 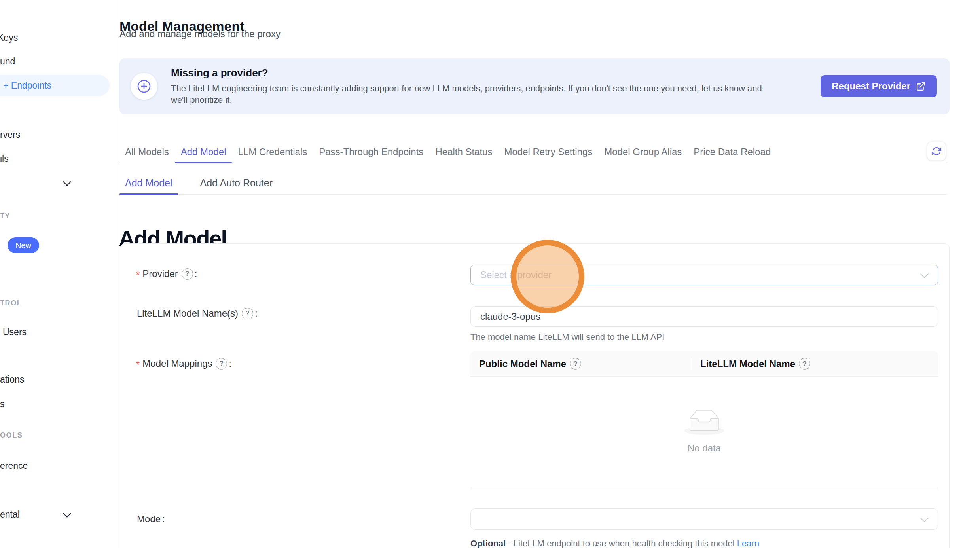 What do you see at coordinates (488, 543) in the screenshot?
I see `mode-helper-optional: Optional` at bounding box center [488, 543].